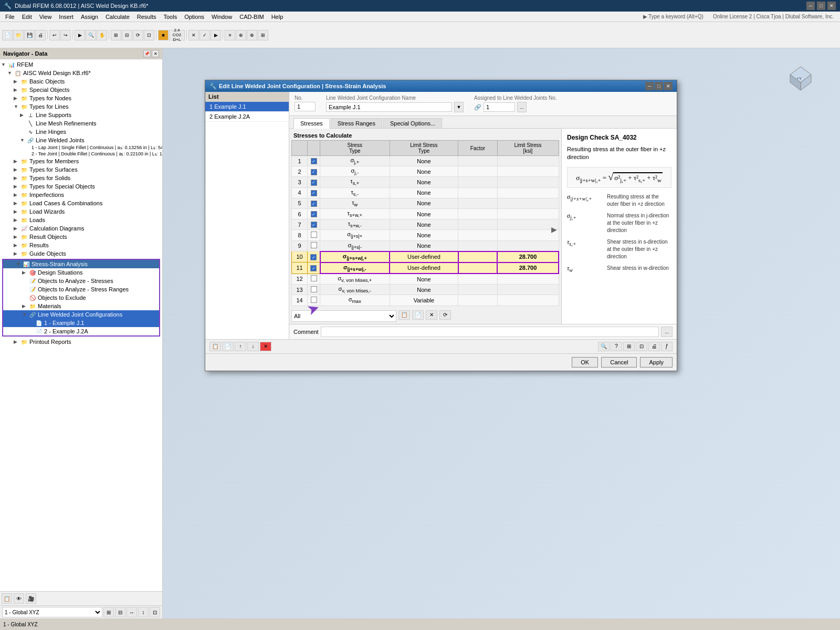 The image size is (840, 630). Describe the element at coordinates (314, 193) in the screenshot. I see `row4-check: ✓` at that location.